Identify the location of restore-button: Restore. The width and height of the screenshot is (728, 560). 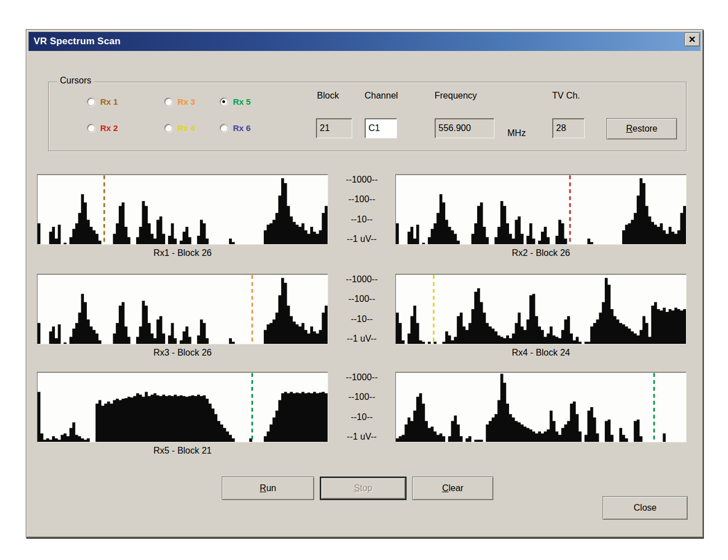
(642, 129).